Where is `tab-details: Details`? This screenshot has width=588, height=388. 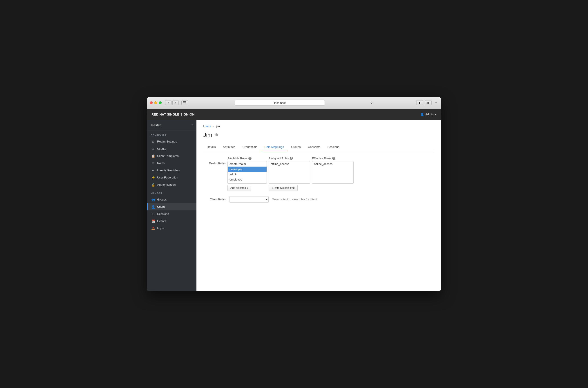 tab-details: Details is located at coordinates (211, 147).